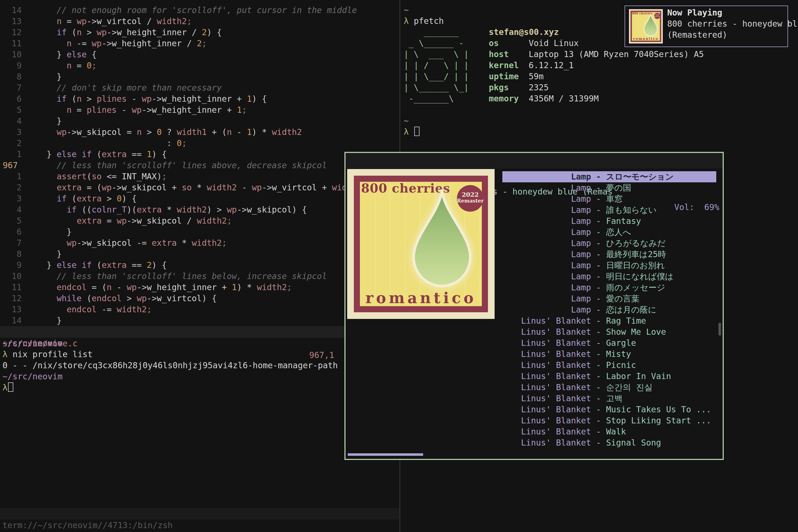 The width and height of the screenshot is (798, 532). What do you see at coordinates (609, 177) in the screenshot?
I see `playlist-row: Lamp - スロ〜モ〜ション` at bounding box center [609, 177].